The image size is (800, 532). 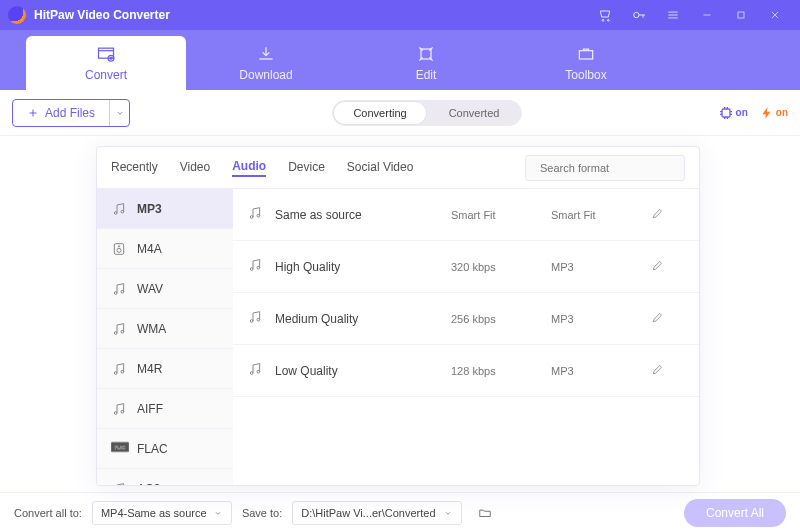 What do you see at coordinates (71, 113) in the screenshot?
I see `add-files-button: Add Files` at bounding box center [71, 113].